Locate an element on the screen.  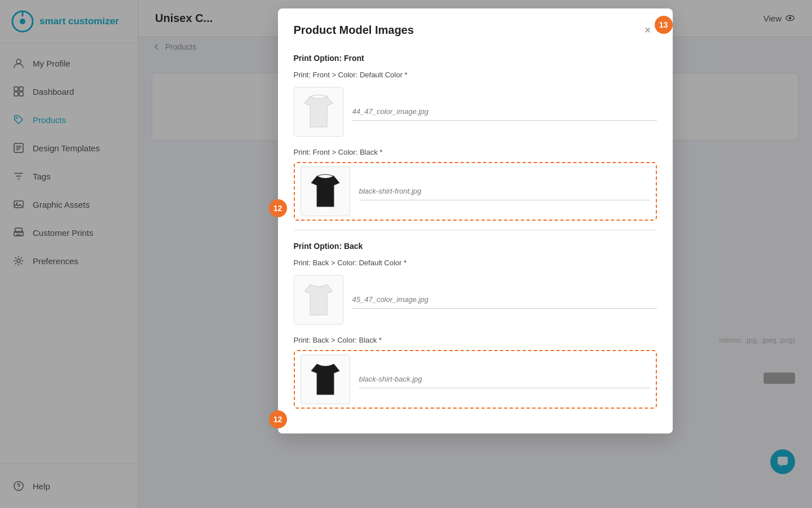
section-back: Print Option: Back Print: Back > Color: … is located at coordinates (475, 325).